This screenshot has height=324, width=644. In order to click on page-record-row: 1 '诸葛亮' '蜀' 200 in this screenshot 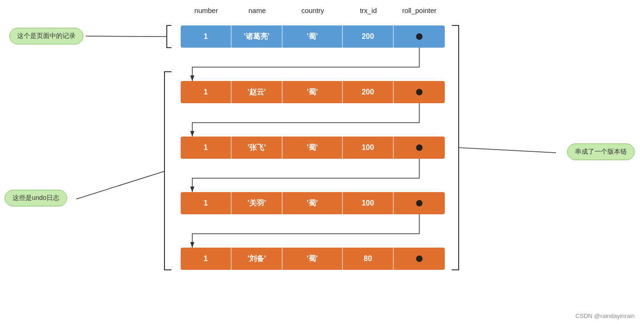, I will do `click(313, 37)`.